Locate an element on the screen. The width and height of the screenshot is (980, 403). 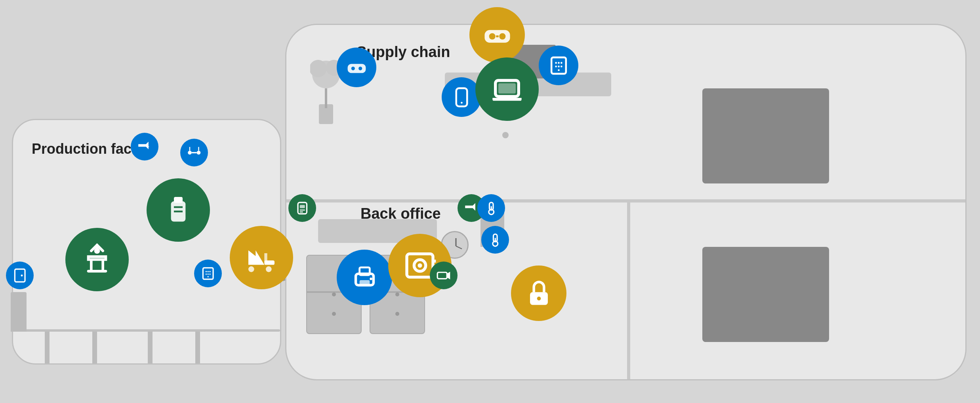
small-camera-back-icon-circle is located at coordinates (444, 275).